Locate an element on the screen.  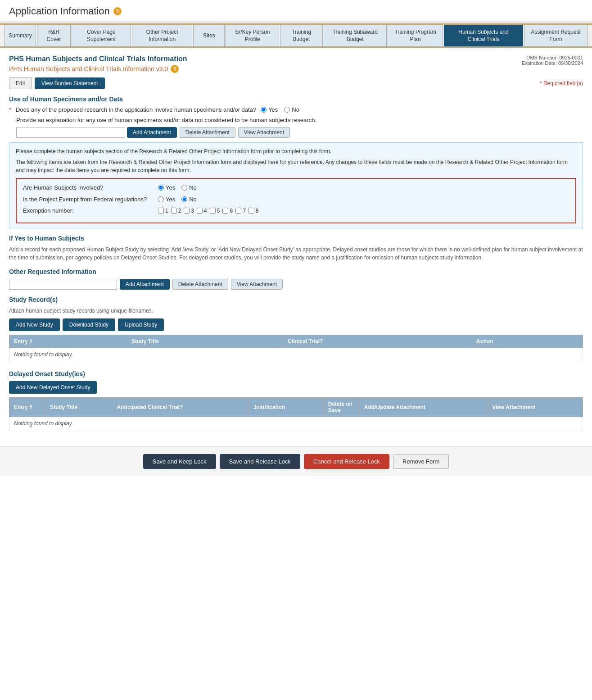
info-line2: The following items are taken from the R… is located at coordinates (296, 166).